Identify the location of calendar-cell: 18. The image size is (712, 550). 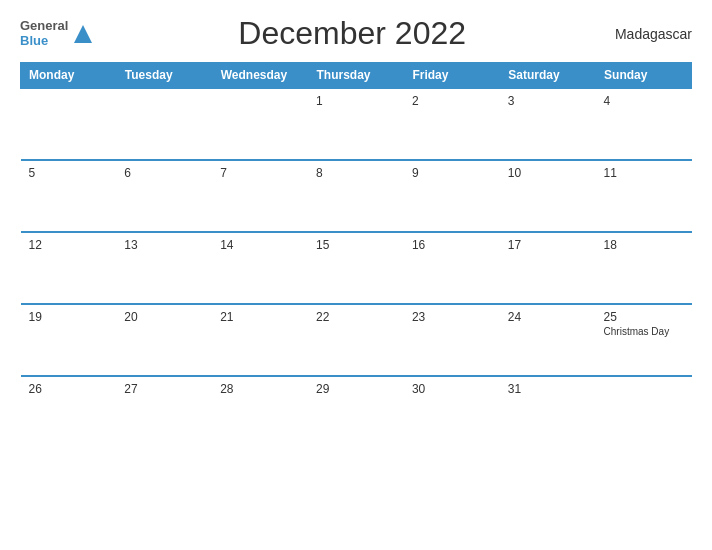
(644, 268).